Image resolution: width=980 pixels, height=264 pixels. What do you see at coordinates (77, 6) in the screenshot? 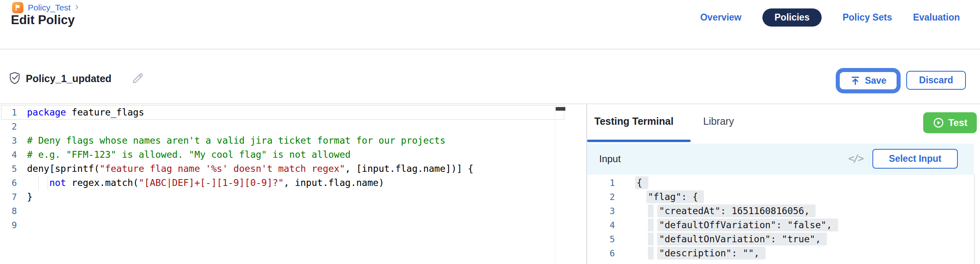
I see `breadcrumb-chevron-icon: ›` at bounding box center [77, 6].